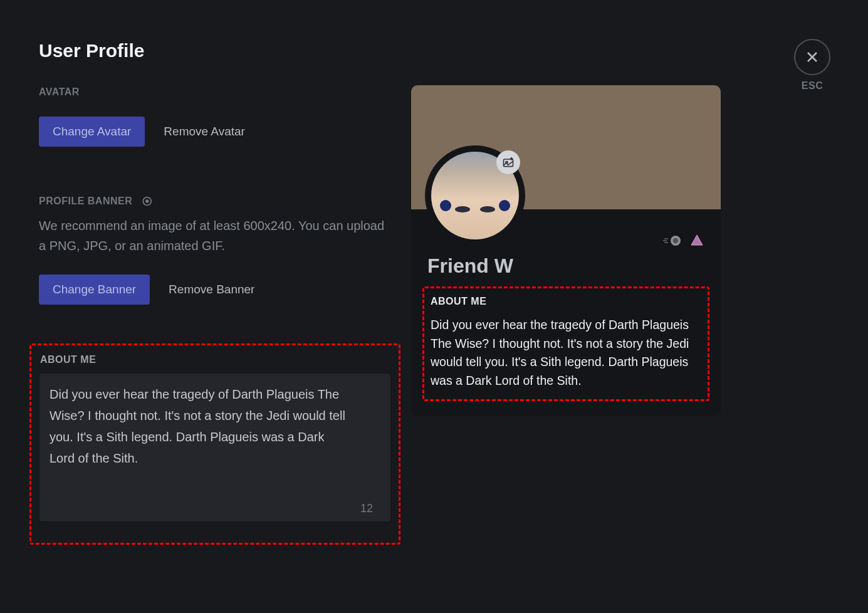 This screenshot has width=868, height=613. I want to click on about-me-header: ABOUT ME, so click(216, 360).